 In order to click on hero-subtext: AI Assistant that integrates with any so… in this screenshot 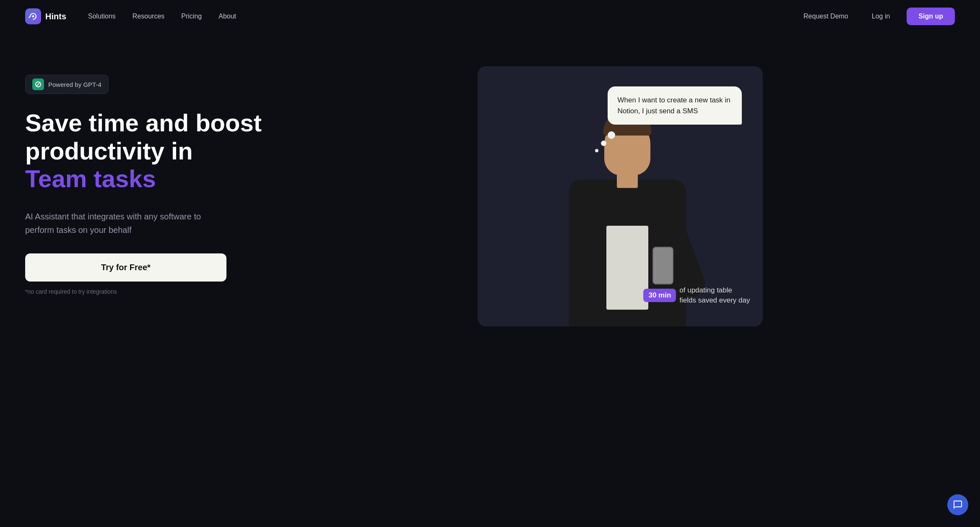, I will do `click(126, 223)`.